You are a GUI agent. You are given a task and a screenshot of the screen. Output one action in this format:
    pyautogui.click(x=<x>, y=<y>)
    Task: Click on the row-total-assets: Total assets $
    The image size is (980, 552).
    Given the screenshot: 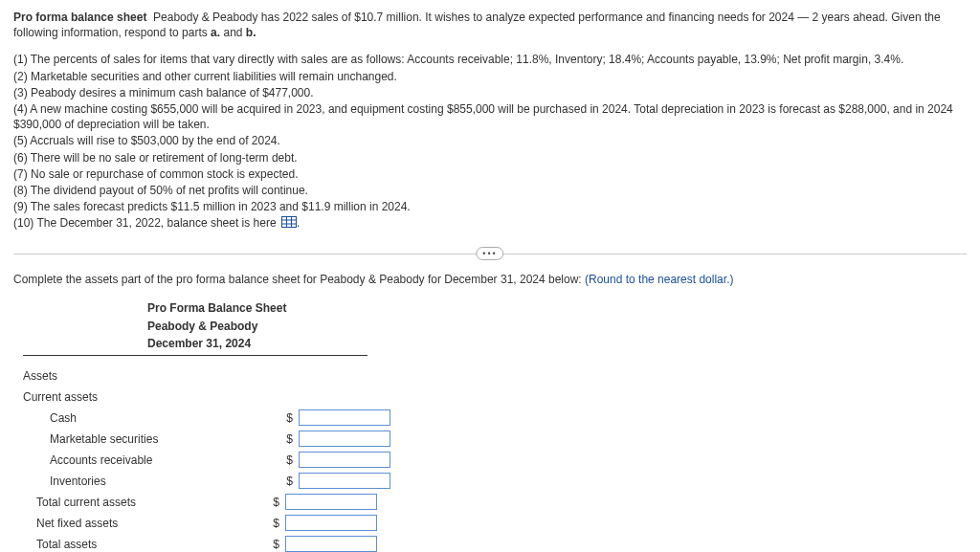 What is the action you would take?
    pyautogui.click(x=495, y=543)
    